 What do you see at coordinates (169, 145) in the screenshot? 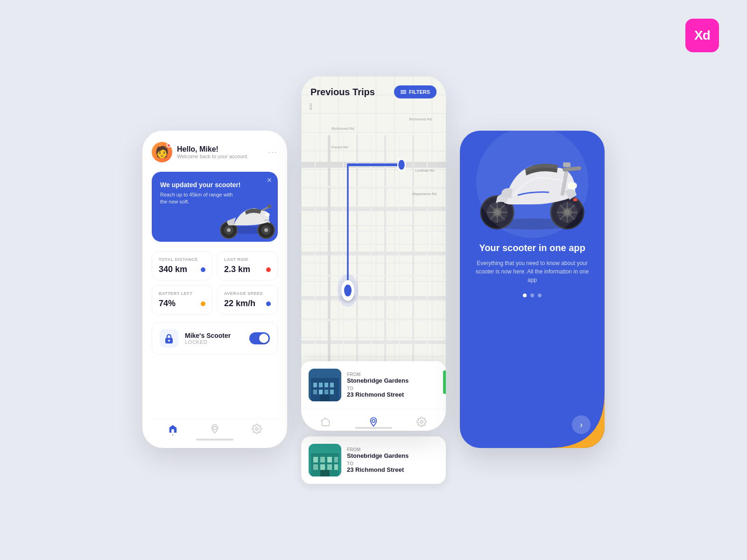
I see `notification-dot` at bounding box center [169, 145].